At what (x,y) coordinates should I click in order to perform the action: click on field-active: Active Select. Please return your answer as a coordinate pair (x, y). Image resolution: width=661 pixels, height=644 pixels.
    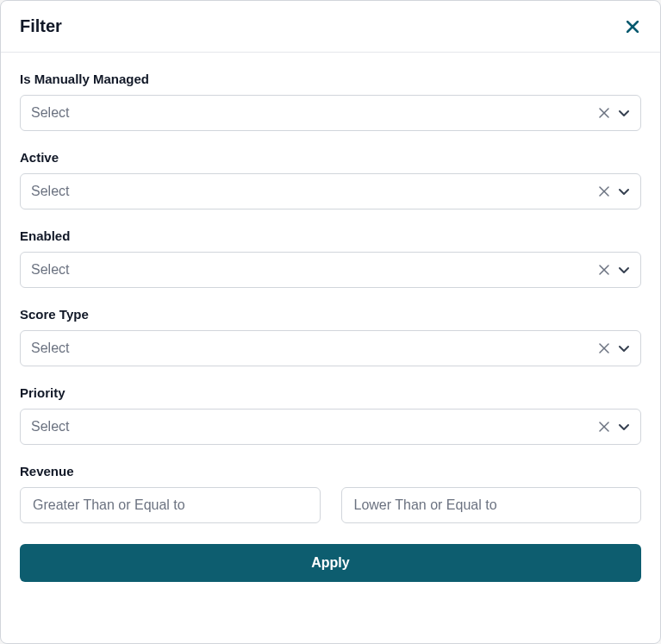
    Looking at the image, I should click on (331, 179).